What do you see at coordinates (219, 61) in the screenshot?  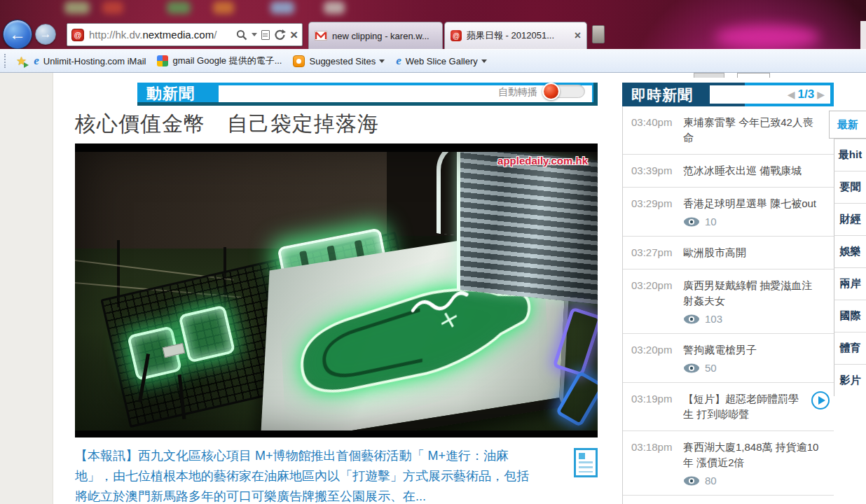 I see `favorite-gmail: gmail Google 提供的電子...` at bounding box center [219, 61].